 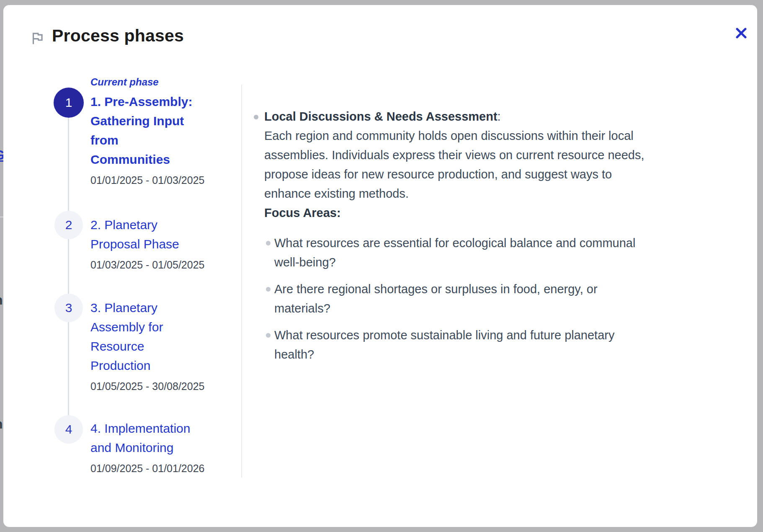 I want to click on step-number: 1, so click(x=69, y=103).